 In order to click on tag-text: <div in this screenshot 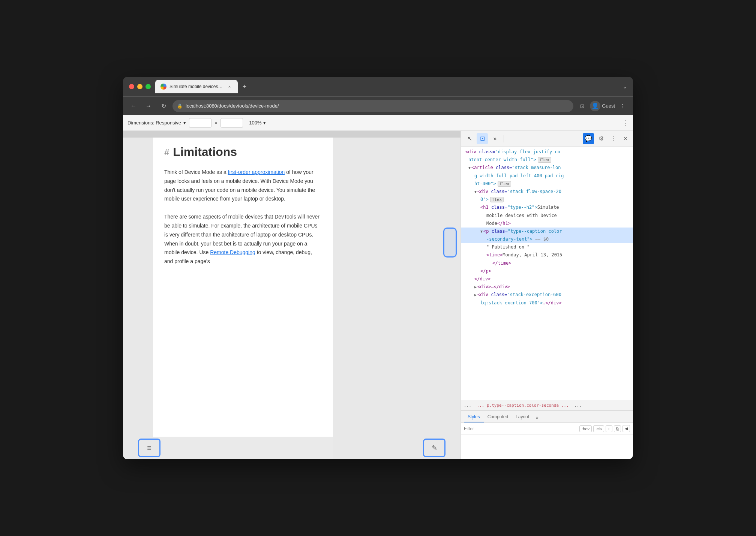, I will do `click(472, 152)`.